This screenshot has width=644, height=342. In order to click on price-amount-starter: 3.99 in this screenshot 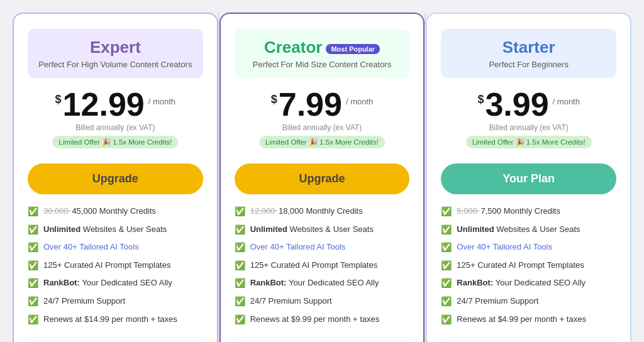, I will do `click(517, 104)`.